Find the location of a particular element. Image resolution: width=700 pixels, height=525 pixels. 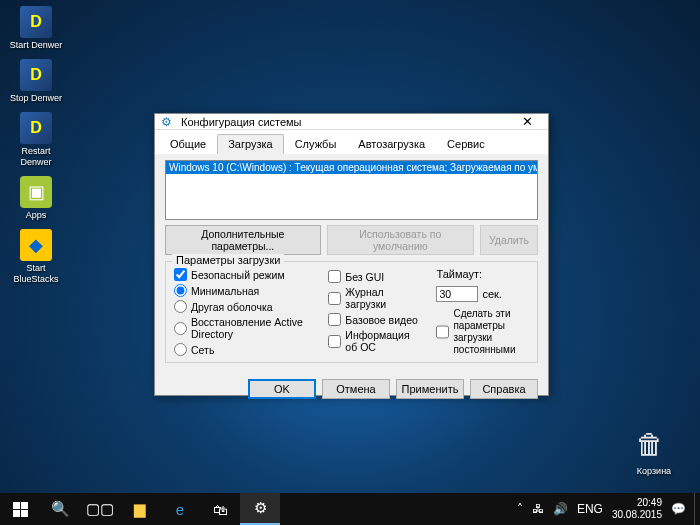

tab-tools: Сервис is located at coordinates (466, 144).